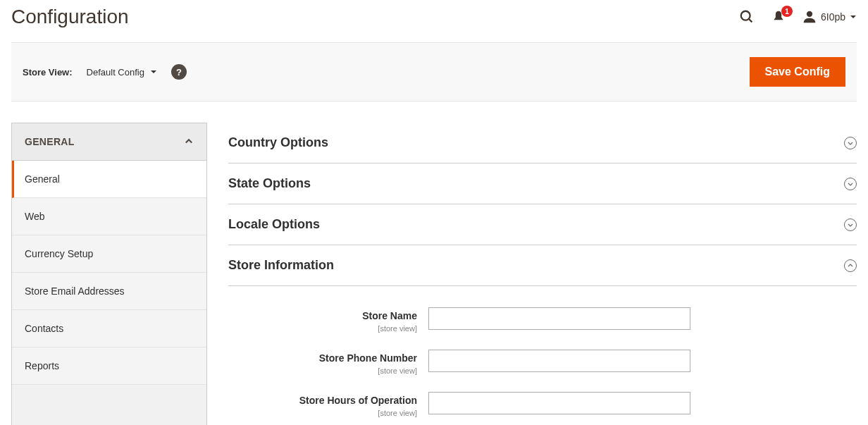  What do you see at coordinates (850, 266) in the screenshot?
I see `collapse-icon` at bounding box center [850, 266].